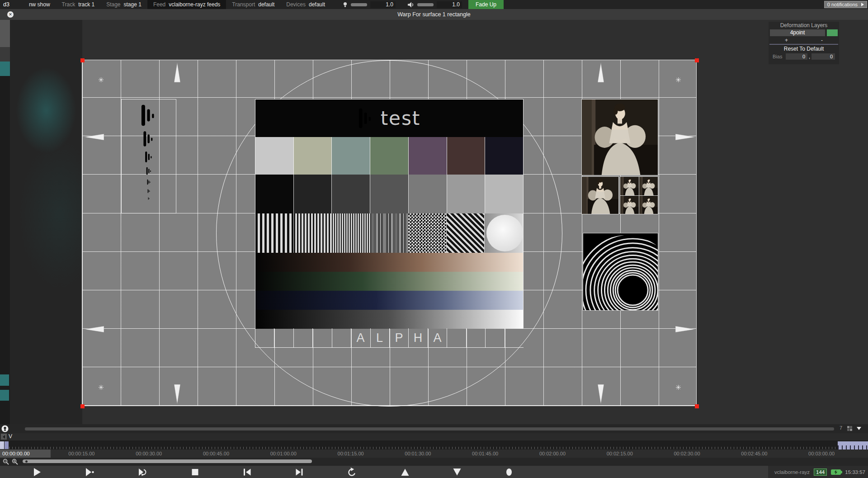 Image resolution: width=868 pixels, height=478 pixels. What do you see at coordinates (79, 5) in the screenshot?
I see `menu-track: Tracktrack 1` at bounding box center [79, 5].